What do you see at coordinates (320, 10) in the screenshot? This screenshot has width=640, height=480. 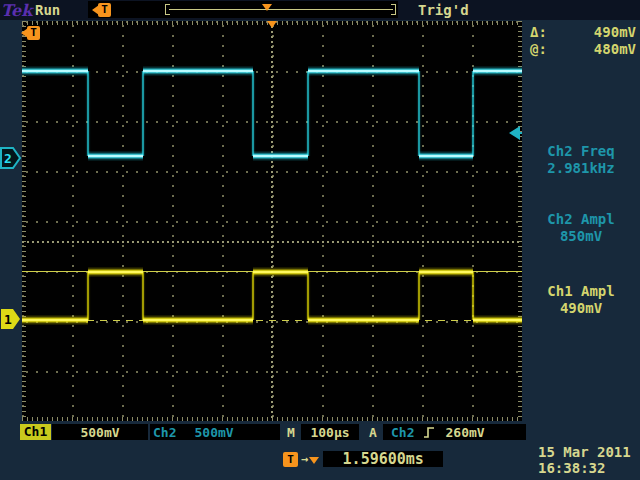 I see `header-bar: Tek Run T Trig'd` at bounding box center [320, 10].